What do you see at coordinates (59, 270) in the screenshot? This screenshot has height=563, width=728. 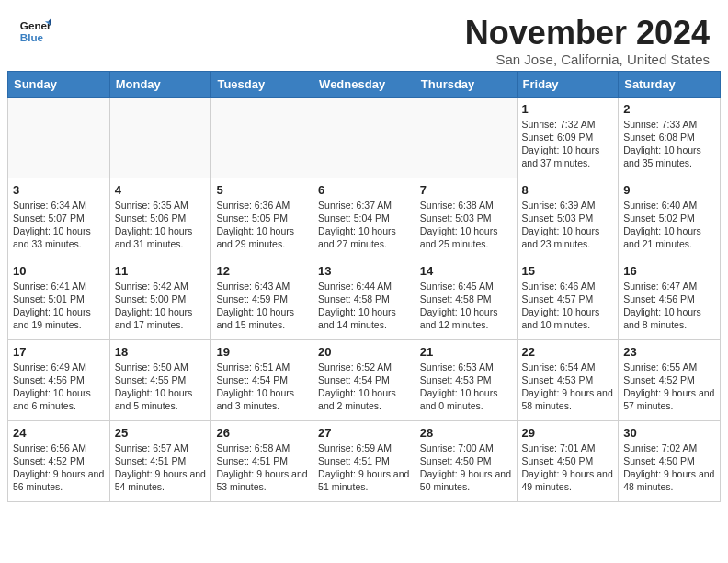 I see `day-number: 10` at bounding box center [59, 270].